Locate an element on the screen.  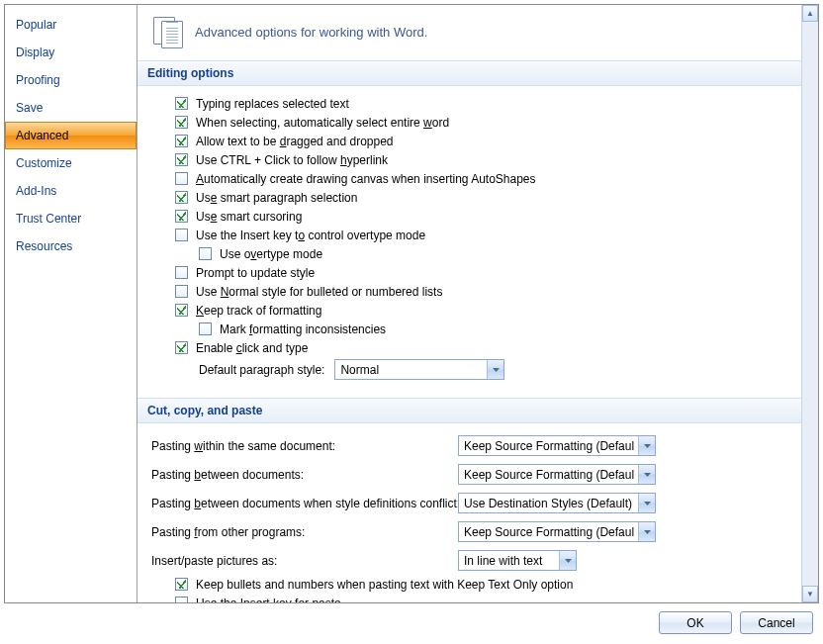
sidebar-item-display: Display is located at coordinates (71, 52).